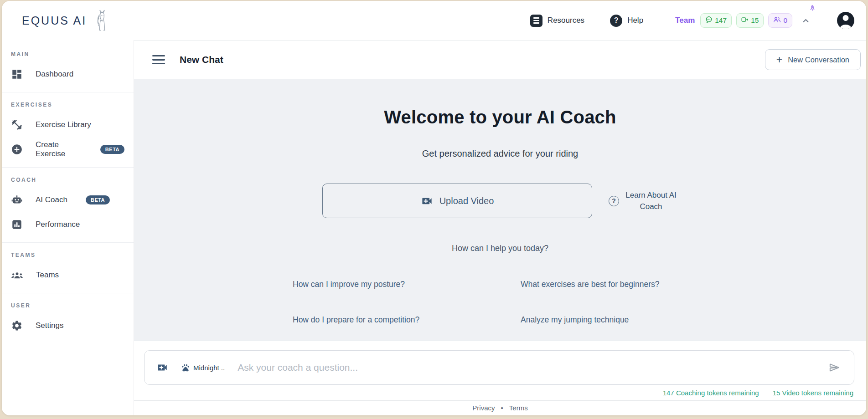 This screenshot has width=868, height=419. Describe the element at coordinates (67, 205) in the screenshot. I see `sidebar-section-coach: COACH AI Coach BETA` at that location.